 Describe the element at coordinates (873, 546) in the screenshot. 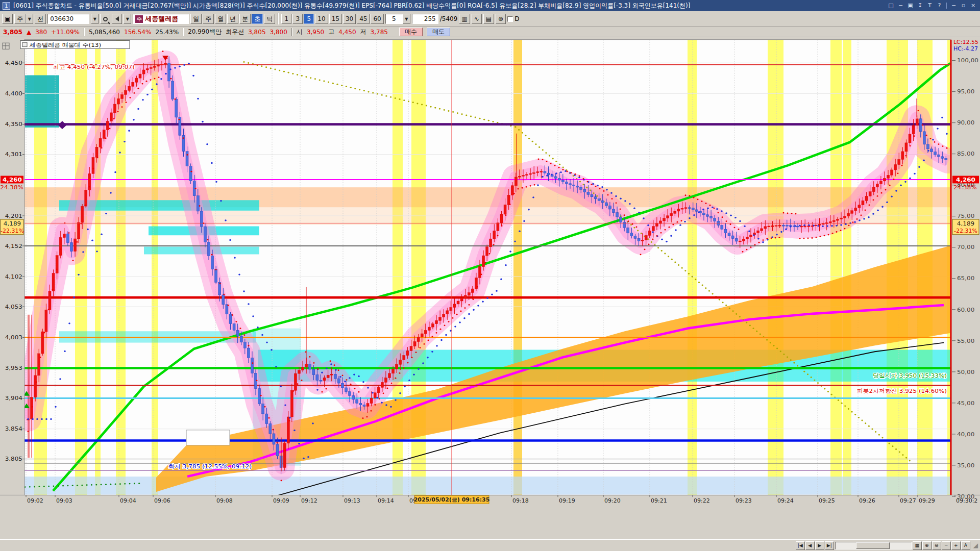

I see `chart-scrollbar` at that location.